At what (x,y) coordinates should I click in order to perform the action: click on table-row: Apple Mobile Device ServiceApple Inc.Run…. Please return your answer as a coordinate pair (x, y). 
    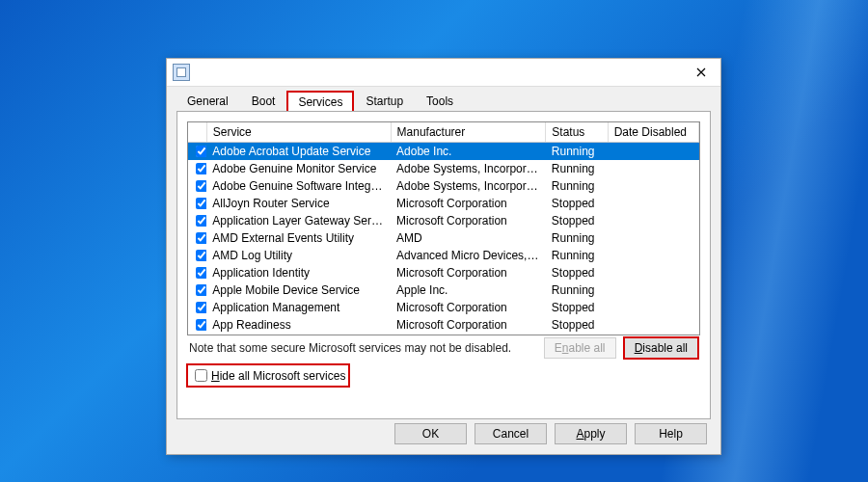
    Looking at the image, I should click on (444, 290).